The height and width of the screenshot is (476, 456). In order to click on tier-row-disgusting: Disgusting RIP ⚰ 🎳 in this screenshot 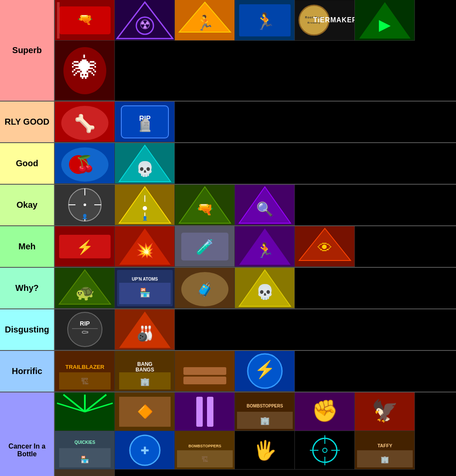, I will do `click(228, 330)`.